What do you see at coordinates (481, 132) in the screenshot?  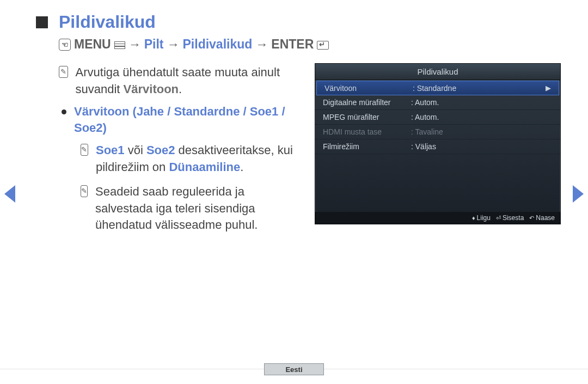 I see `osd-row-value: : Tavaline` at bounding box center [481, 132].